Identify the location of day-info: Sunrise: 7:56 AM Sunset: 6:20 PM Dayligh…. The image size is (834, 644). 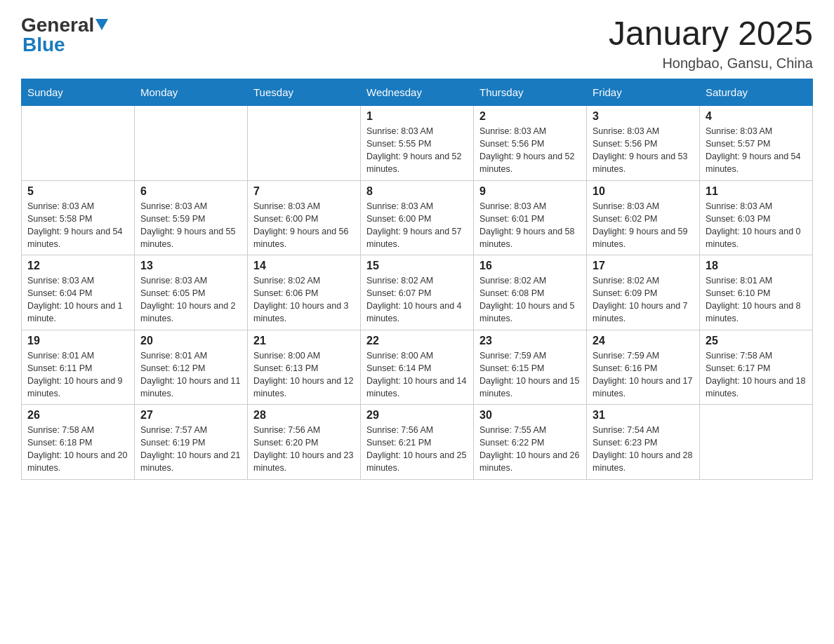
(304, 449).